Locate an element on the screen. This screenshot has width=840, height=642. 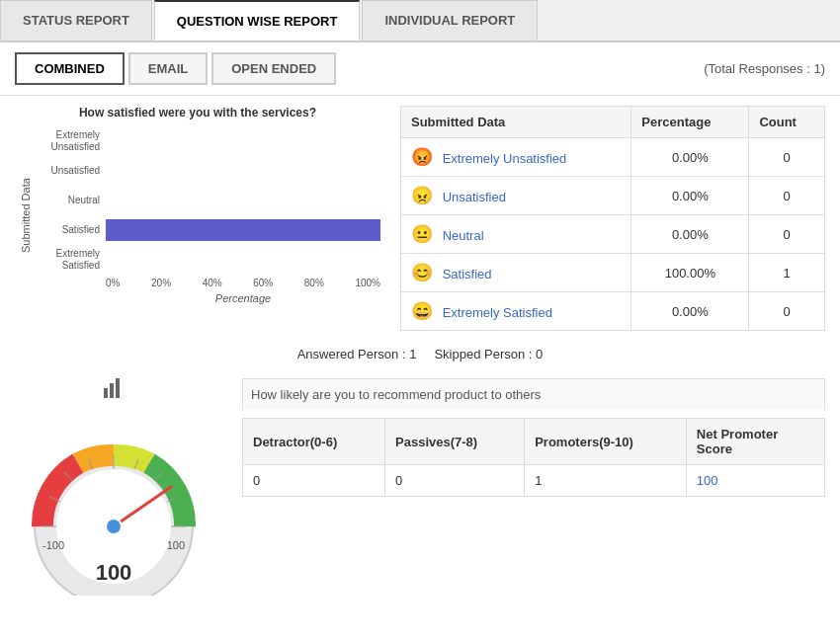
x-axis-label: Percentage is located at coordinates (206, 298).